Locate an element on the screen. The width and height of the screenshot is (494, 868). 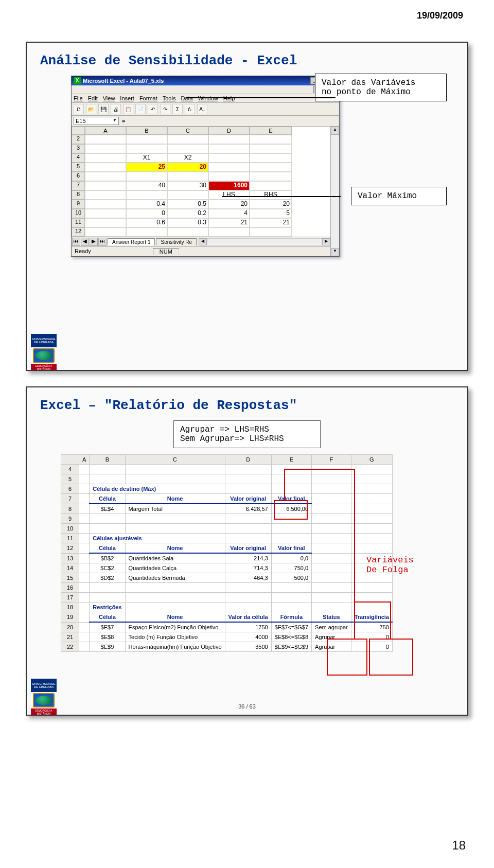
v-scrollbar: ▲ ▼ is located at coordinates (334, 191).